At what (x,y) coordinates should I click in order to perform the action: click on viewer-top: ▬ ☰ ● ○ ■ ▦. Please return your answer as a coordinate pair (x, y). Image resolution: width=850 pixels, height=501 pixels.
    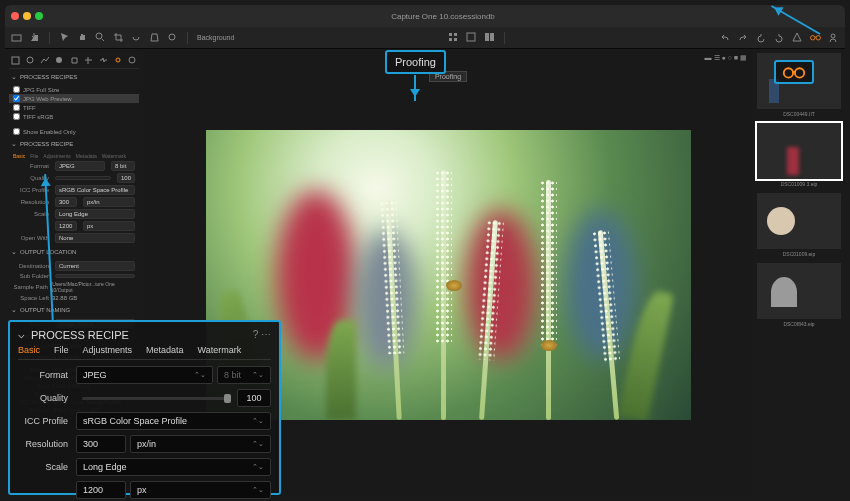
    Looking at the image, I should click on (448, 58).